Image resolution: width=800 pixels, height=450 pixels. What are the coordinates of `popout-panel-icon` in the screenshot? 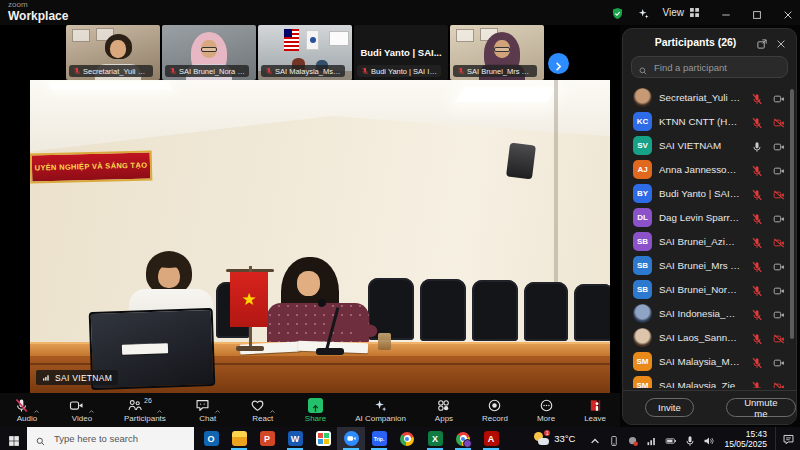 It's located at (762, 42).